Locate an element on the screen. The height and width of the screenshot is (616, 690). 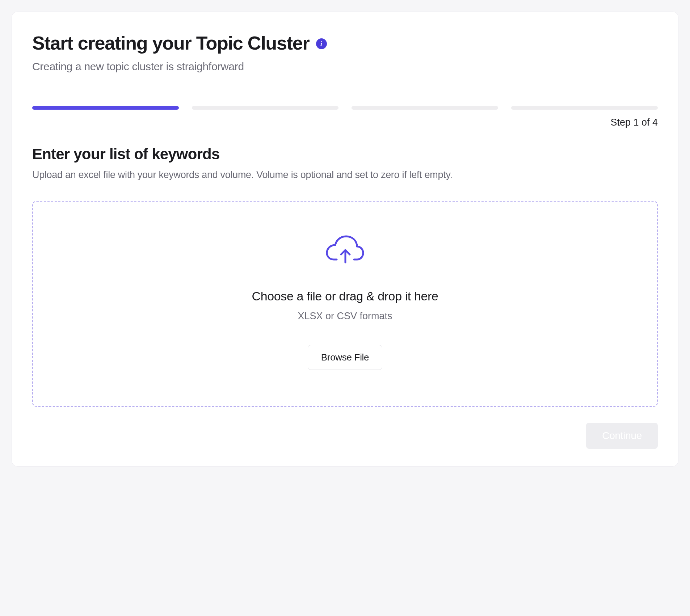
page-subtitle: Creating a new topic cluster is straighf… is located at coordinates (345, 67).